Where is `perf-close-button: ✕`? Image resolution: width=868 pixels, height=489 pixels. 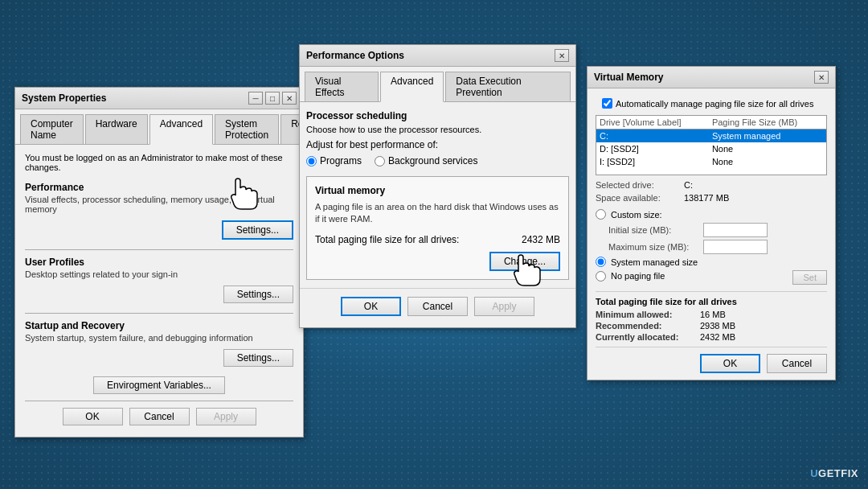 perf-close-button: ✕ is located at coordinates (562, 55).